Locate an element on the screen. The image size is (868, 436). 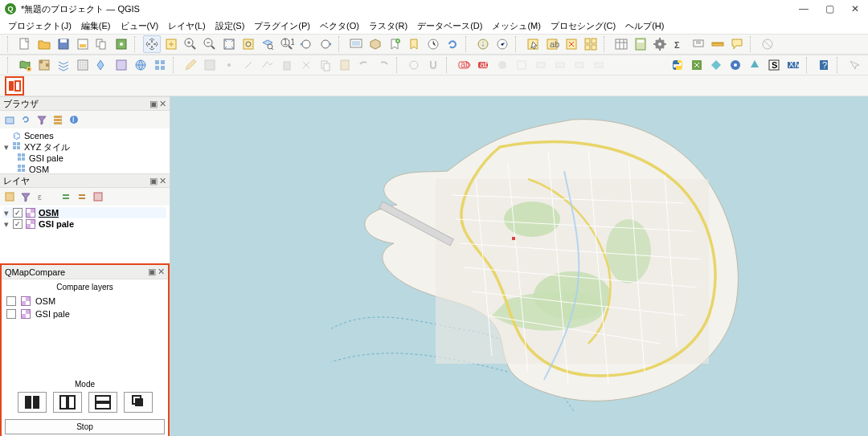
browser-node-xyz: ▾XYZ タイル is located at coordinates (85, 147).